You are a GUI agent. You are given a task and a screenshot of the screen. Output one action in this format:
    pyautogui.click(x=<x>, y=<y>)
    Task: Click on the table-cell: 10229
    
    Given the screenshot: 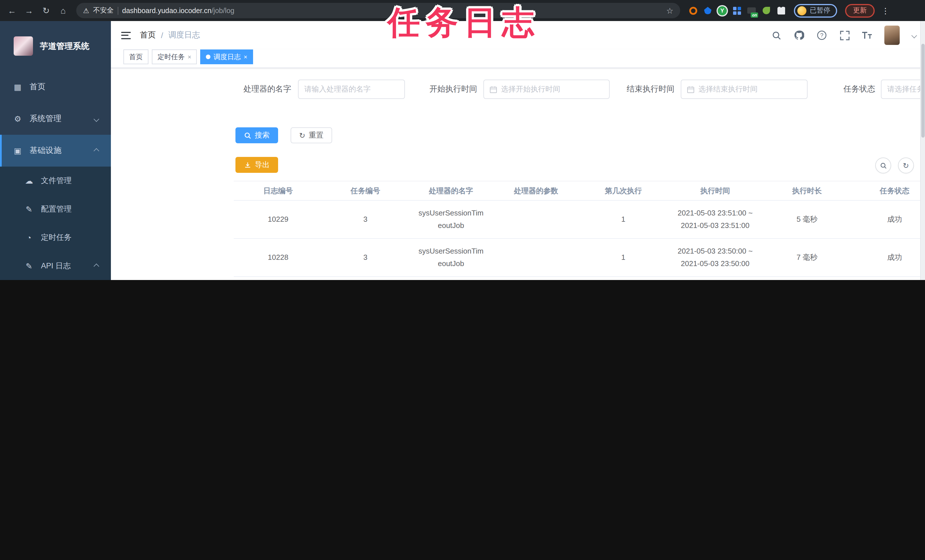 What is the action you would take?
    pyautogui.click(x=278, y=219)
    